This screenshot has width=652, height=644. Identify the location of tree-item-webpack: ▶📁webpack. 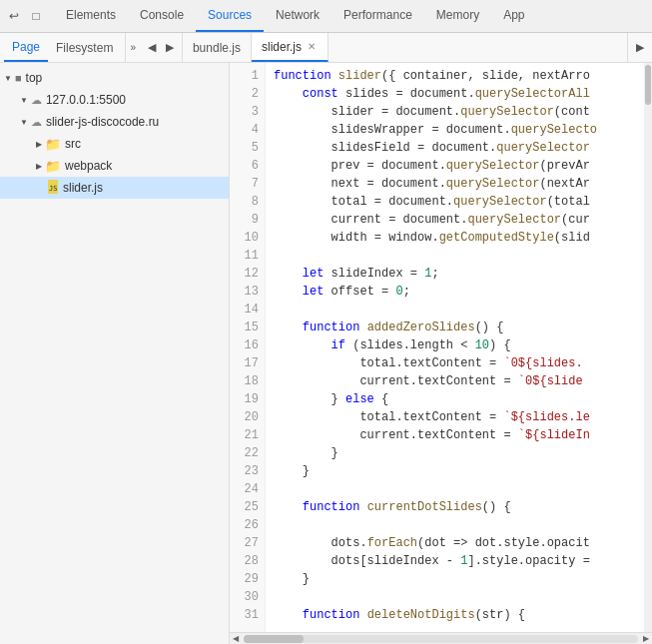
(114, 166).